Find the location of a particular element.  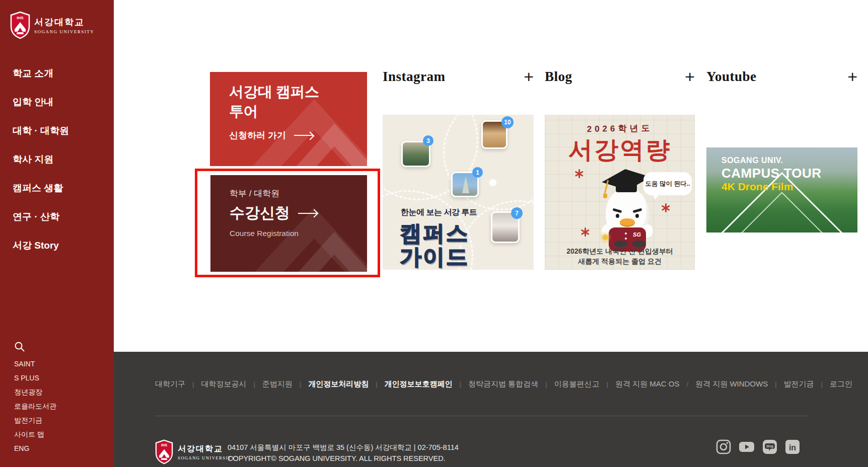

blog-plus-icon: + is located at coordinates (690, 76).